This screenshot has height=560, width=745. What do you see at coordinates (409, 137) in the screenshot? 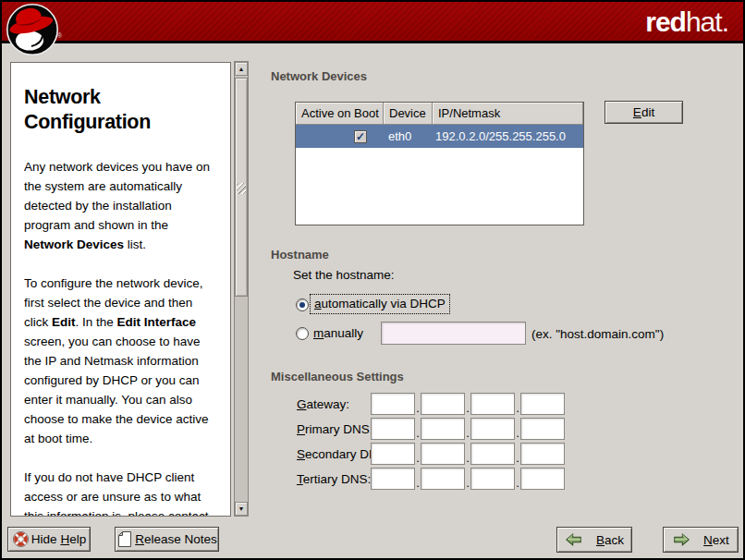
I see `device-cell: eth0` at bounding box center [409, 137].